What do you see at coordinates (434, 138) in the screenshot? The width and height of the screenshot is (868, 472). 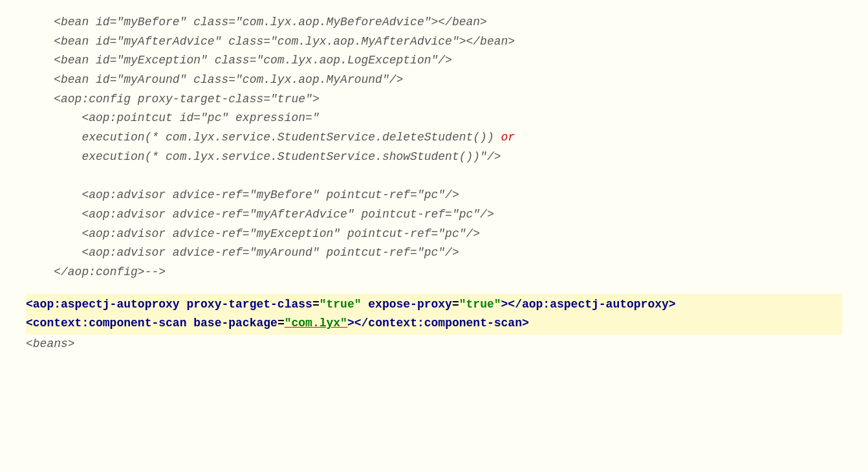 I see `code-line-7: execution(* com.lyx.service.StudentServi…` at bounding box center [434, 138].